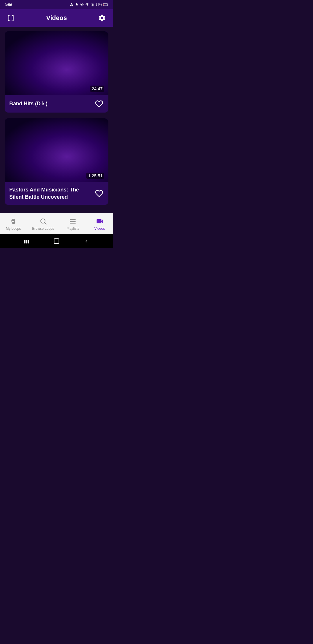 This screenshot has width=313, height=644. Describe the element at coordinates (57, 18) in the screenshot. I see `page-title: Videos` at that location.